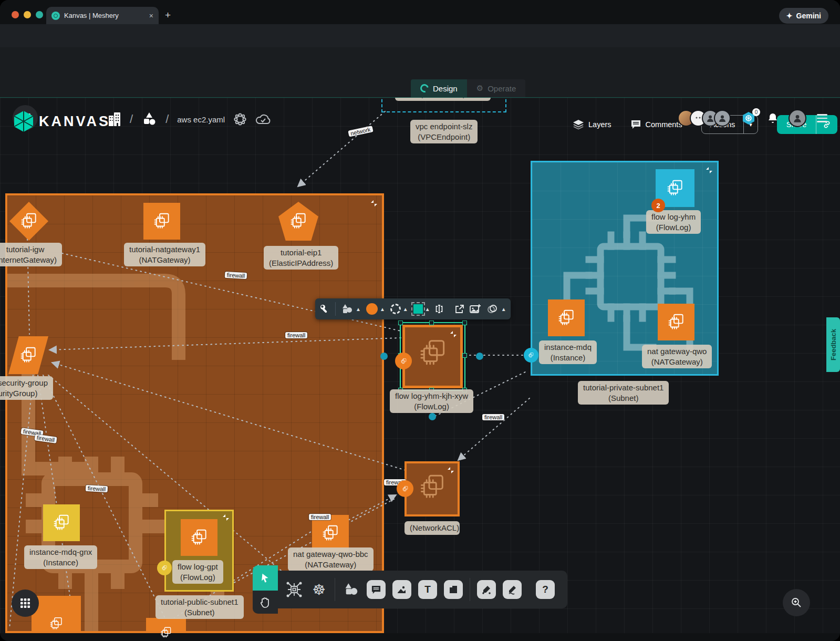 The image size is (840, 641). Describe the element at coordinates (102, 16) in the screenshot. I see `browser-tab: Kanvas | Meshery ×` at that location.